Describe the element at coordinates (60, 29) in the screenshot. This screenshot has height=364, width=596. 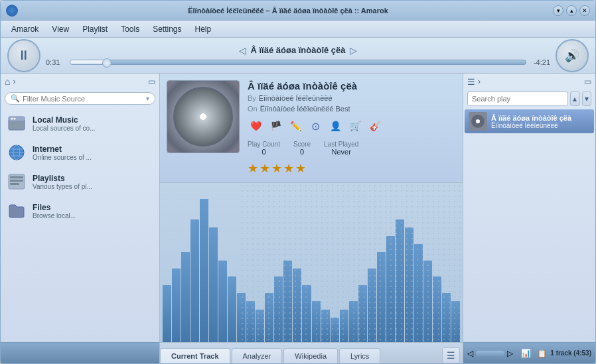
I see `menu-view: View` at that location.